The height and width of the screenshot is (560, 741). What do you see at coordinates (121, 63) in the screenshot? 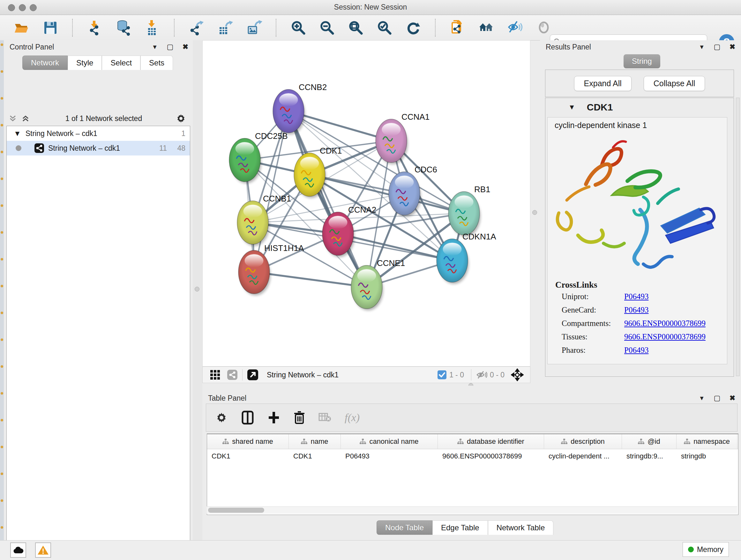
I see `tab-select: Select` at bounding box center [121, 63].